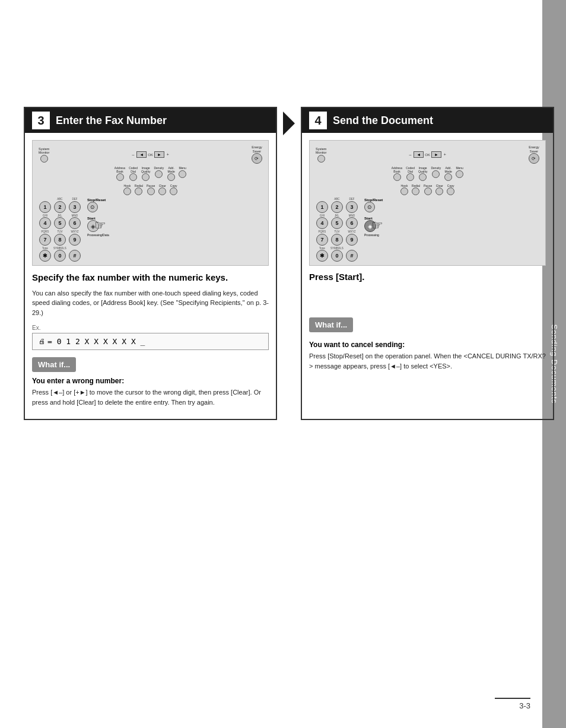 This screenshot has height=728, width=566. Describe the element at coordinates (337, 207) in the screenshot. I see `key-2-4: 2` at that location.